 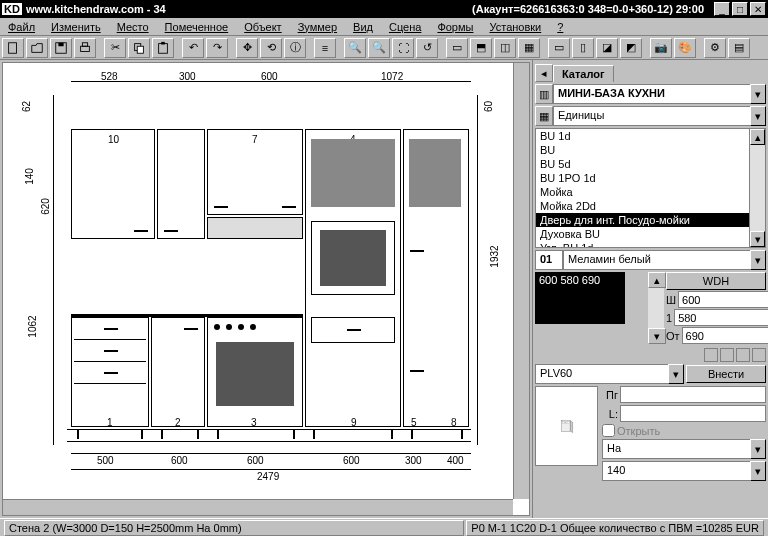 What do you see at coordinates (255, 172) in the screenshot?
I see `wall-cabinet-7: 7` at bounding box center [255, 172].